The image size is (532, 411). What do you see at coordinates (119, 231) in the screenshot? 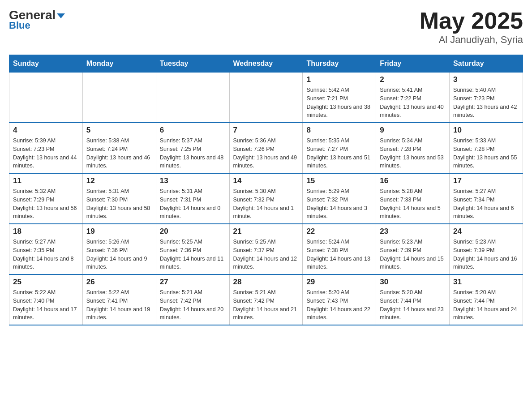
I see `day-number: 19` at bounding box center [119, 231].